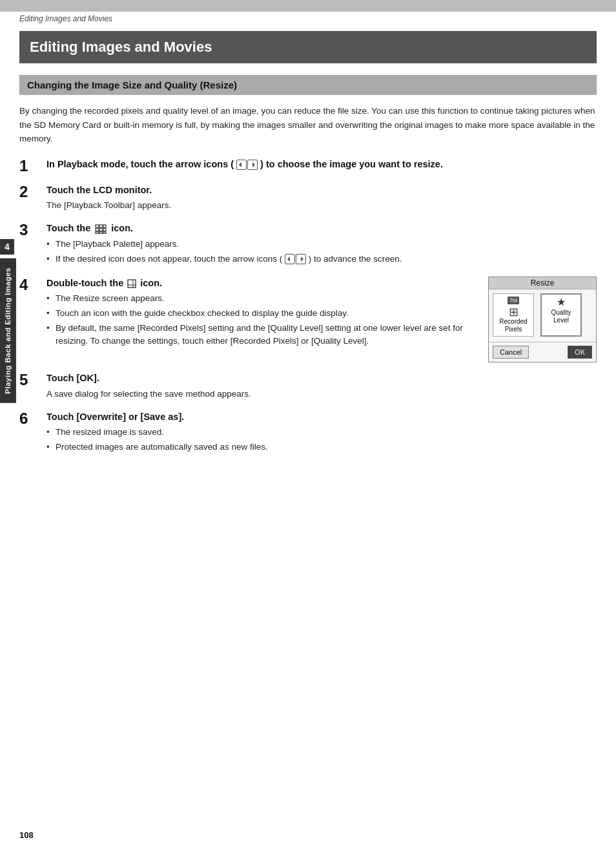 The height and width of the screenshot is (849, 616). I want to click on resize-panel: Resize 7M ⊞ RecordedPixels ★ QualityLeve…, so click(542, 320).